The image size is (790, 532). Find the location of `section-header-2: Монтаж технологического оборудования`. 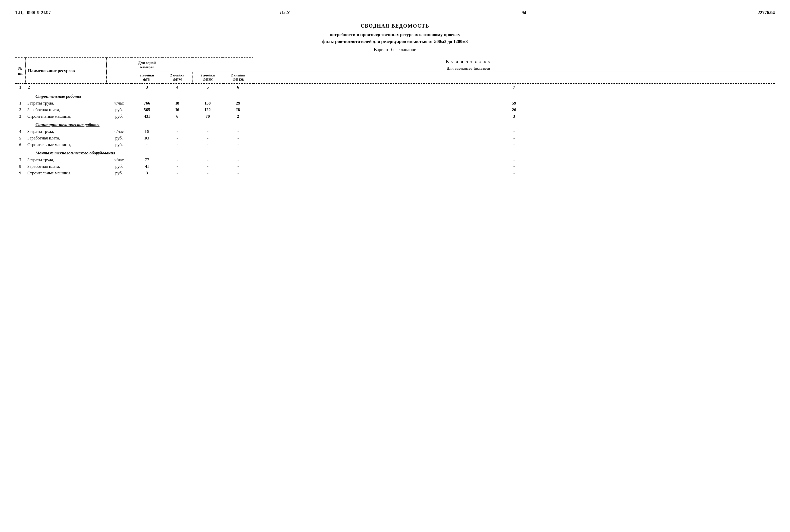

section-header-2: Монтаж технологического оборудования is located at coordinates (395, 152).